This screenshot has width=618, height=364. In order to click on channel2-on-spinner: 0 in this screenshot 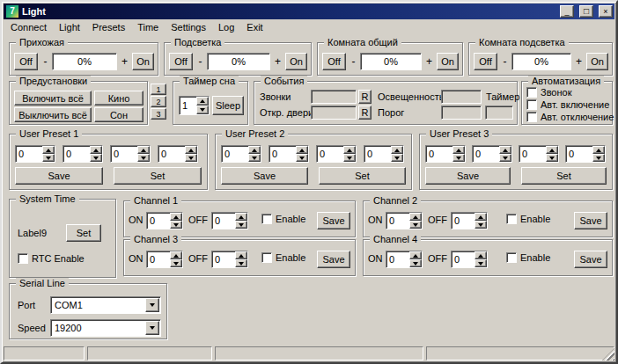, I will do `click(404, 221)`.